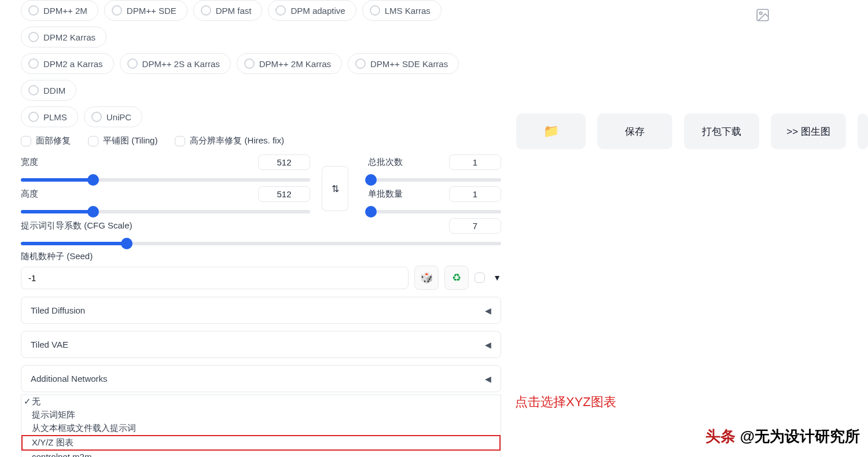 The height and width of the screenshot is (457, 868). I want to click on height-label: 高度, so click(30, 194).